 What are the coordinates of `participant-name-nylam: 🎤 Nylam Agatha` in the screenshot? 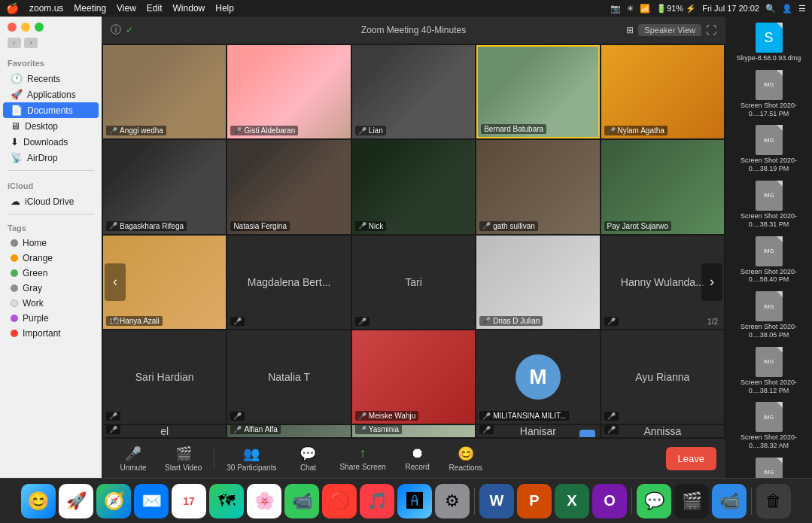 It's located at (636, 131).